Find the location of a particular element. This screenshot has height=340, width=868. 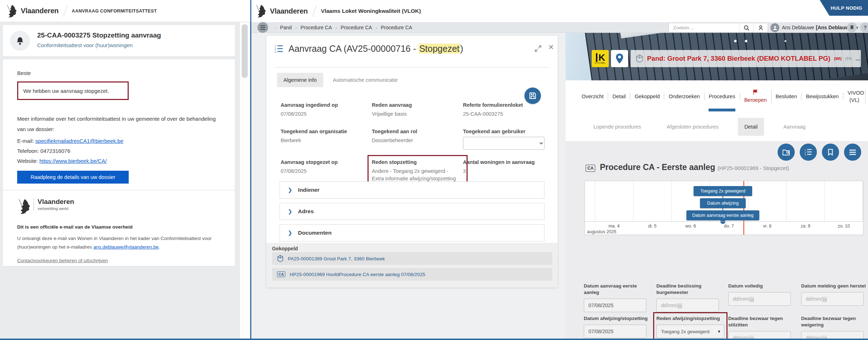

gekoppeld-procedure-link: HP25-00001969 HoofdProcedure CA eerste a… is located at coordinates (357, 274).